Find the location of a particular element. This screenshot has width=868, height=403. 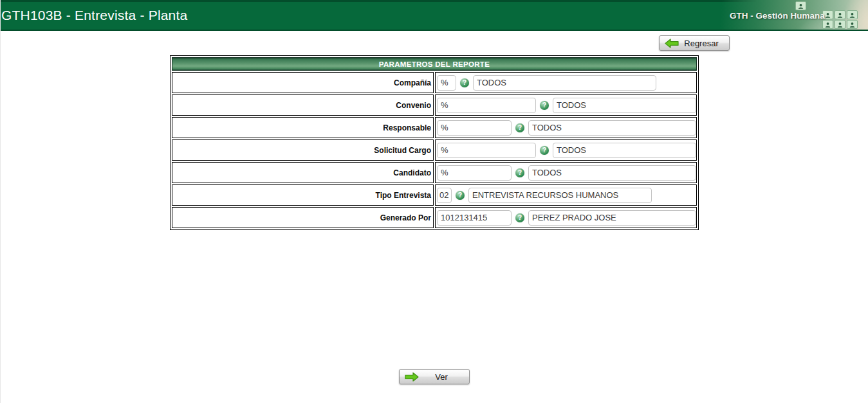

solicitud-cargo-help-icon: ? is located at coordinates (544, 150).